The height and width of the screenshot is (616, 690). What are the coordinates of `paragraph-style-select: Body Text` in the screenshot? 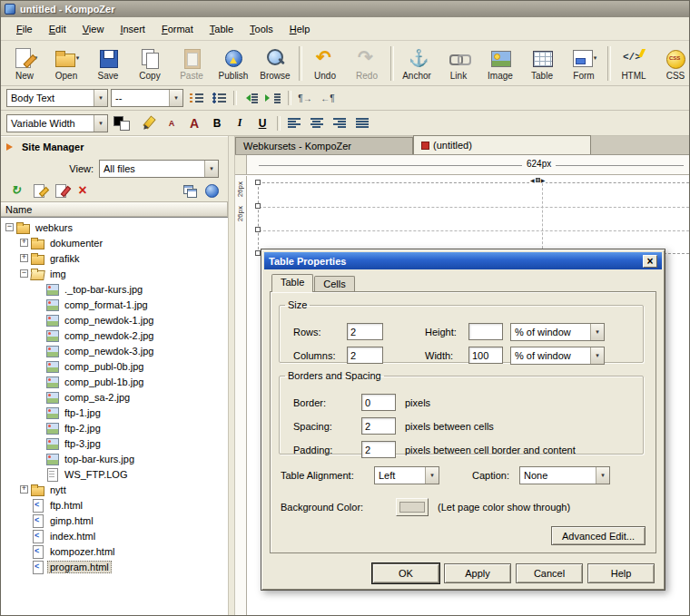 It's located at (57, 98).